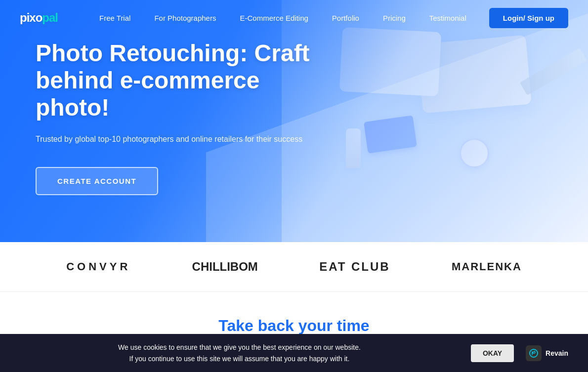 This screenshot has width=588, height=372. What do you see at coordinates (492, 347) in the screenshot?
I see `cookie-okay-button: OKAY` at bounding box center [492, 347].